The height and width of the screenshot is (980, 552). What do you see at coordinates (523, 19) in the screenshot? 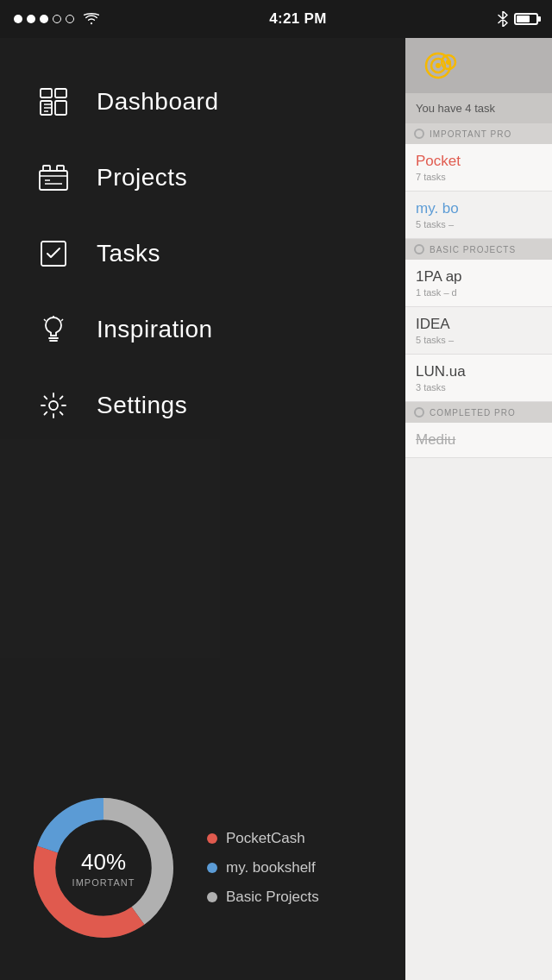
I see `battery-fill` at bounding box center [523, 19].